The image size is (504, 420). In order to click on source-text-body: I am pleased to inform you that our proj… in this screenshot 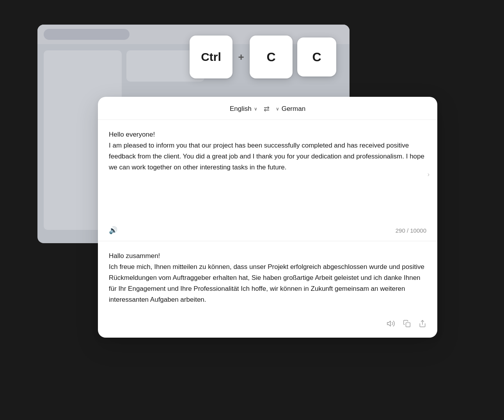, I will do `click(268, 157)`.